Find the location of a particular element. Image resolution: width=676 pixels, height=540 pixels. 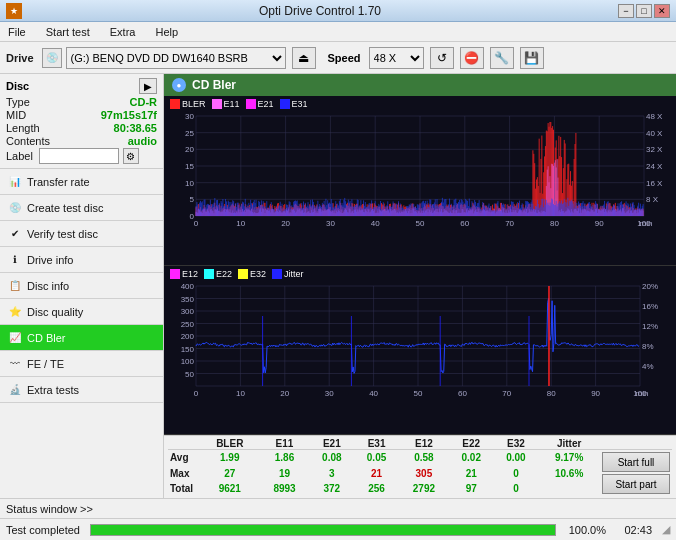

menu-extra: Extra is located at coordinates (123, 32).